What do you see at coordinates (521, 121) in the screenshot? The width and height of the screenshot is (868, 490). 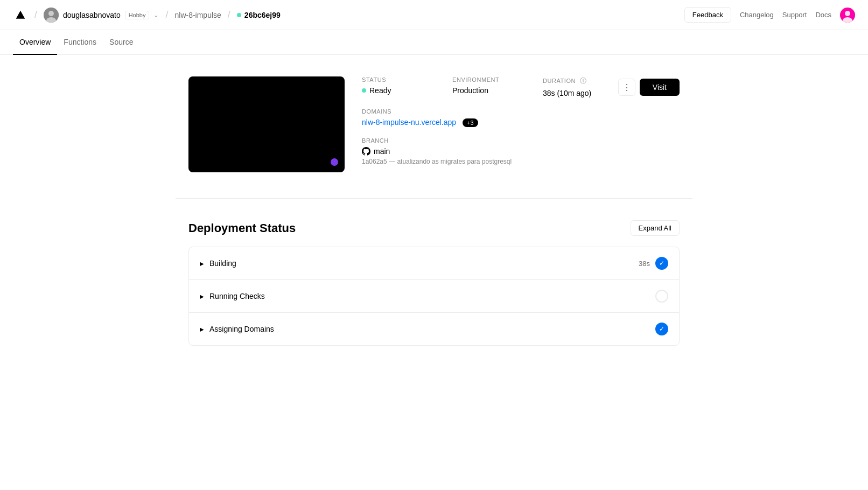 I see `deployment-info: STATUS Ready ENVIRONMENT Production` at bounding box center [521, 121].